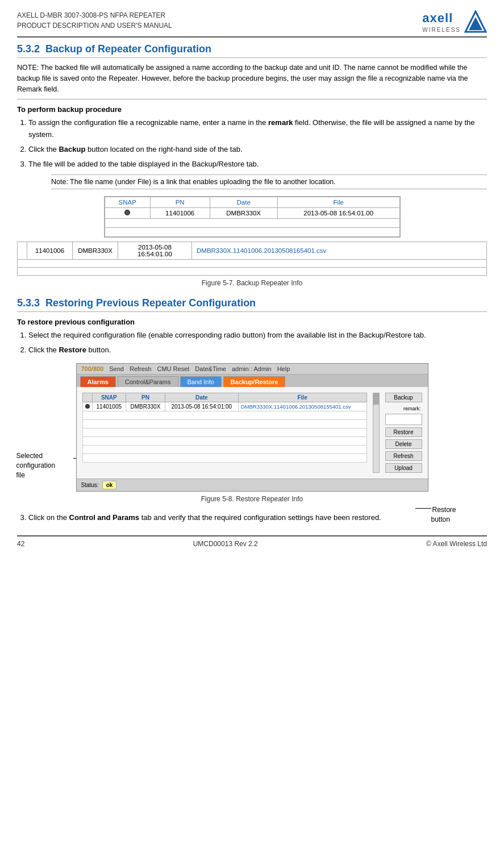 This screenshot has height=857, width=504. What do you see at coordinates (180, 202) in the screenshot?
I see `col-pn: PN` at bounding box center [180, 202].